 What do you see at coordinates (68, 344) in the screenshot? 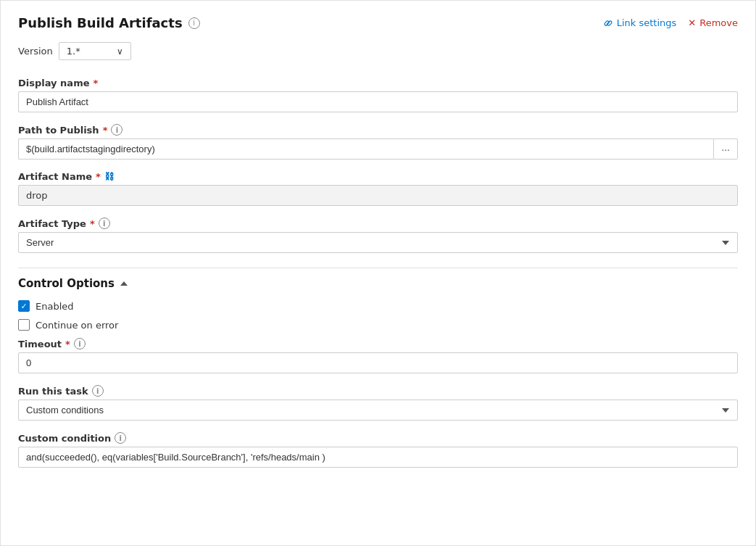
I see `timeout-required: *` at bounding box center [68, 344].